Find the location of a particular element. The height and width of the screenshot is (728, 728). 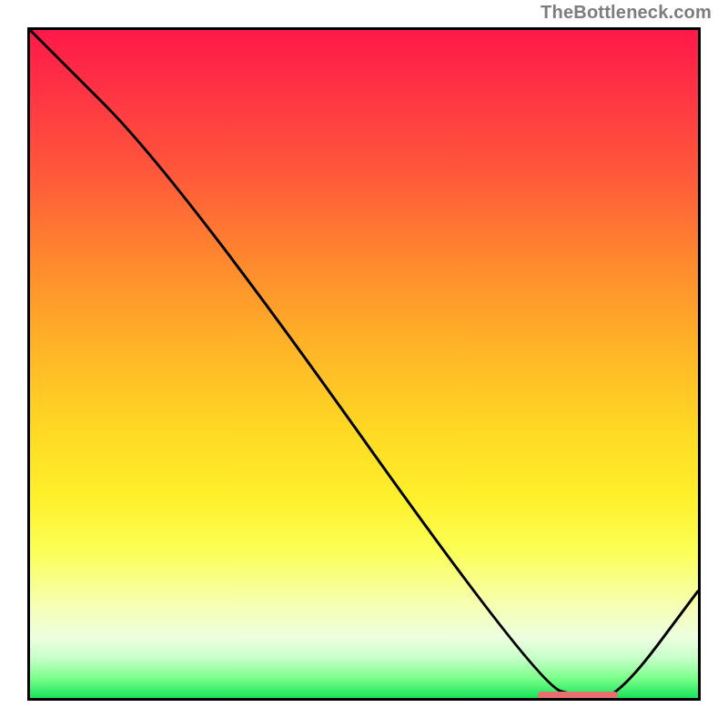

watermark-text: TheBottleneck.com is located at coordinates (626, 13).